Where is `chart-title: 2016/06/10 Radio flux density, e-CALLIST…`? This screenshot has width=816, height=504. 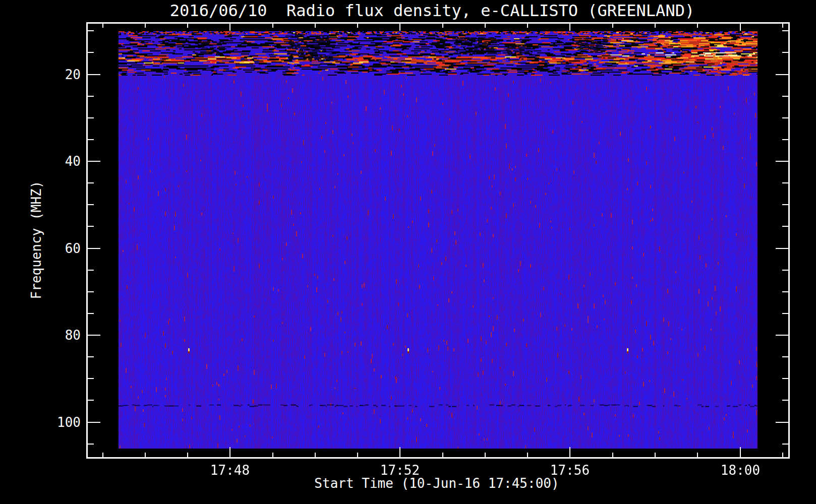
chart-title: 2016/06/10 Radio flux density, e-CALLIST… is located at coordinates (432, 11).